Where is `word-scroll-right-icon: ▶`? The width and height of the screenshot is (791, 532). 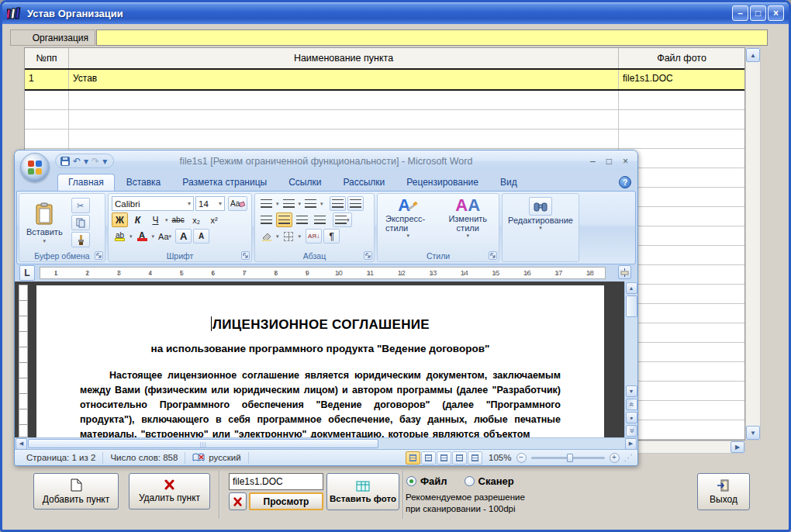
word-scroll-right-icon: ▶ is located at coordinates (631, 444).